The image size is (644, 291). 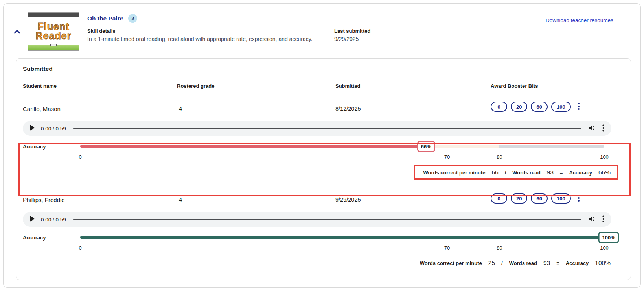 What do you see at coordinates (605, 172) in the screenshot?
I see `accuracy-stat-value: 66%` at bounding box center [605, 172].